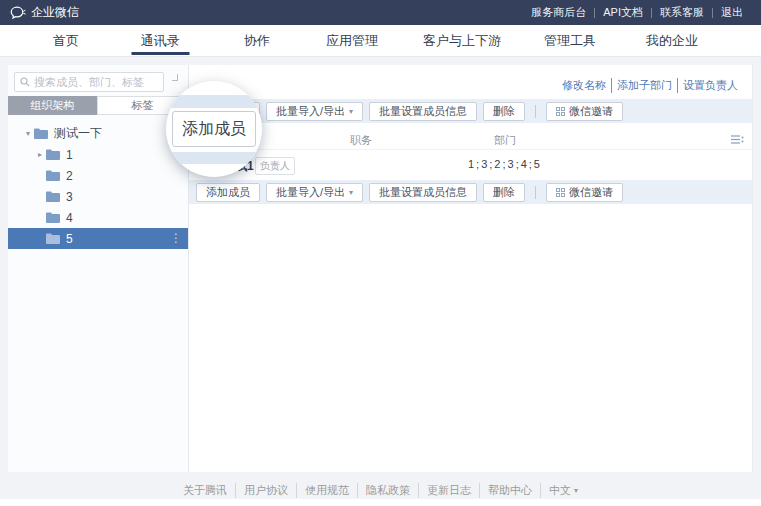  What do you see at coordinates (510, 490) in the screenshot?
I see `footer-link-help-center: 帮助中心` at bounding box center [510, 490].